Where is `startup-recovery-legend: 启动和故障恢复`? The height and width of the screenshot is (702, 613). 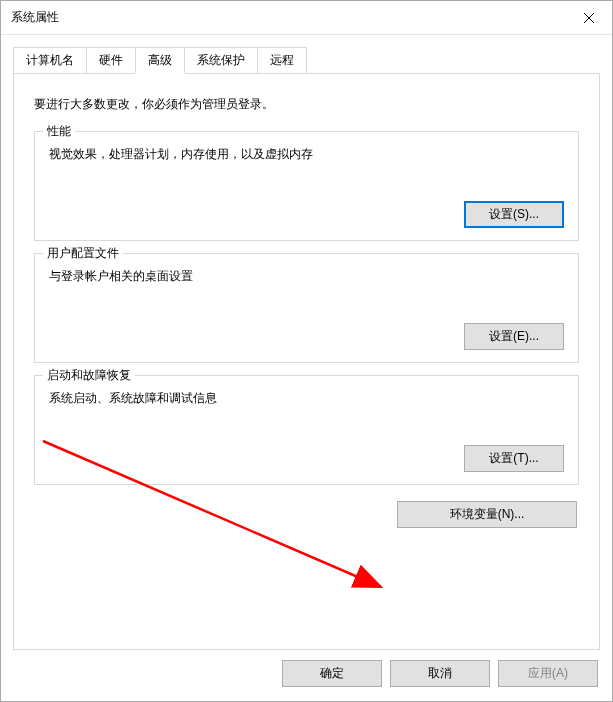
startup-recovery-legend: 启动和故障恢复 is located at coordinates (89, 376).